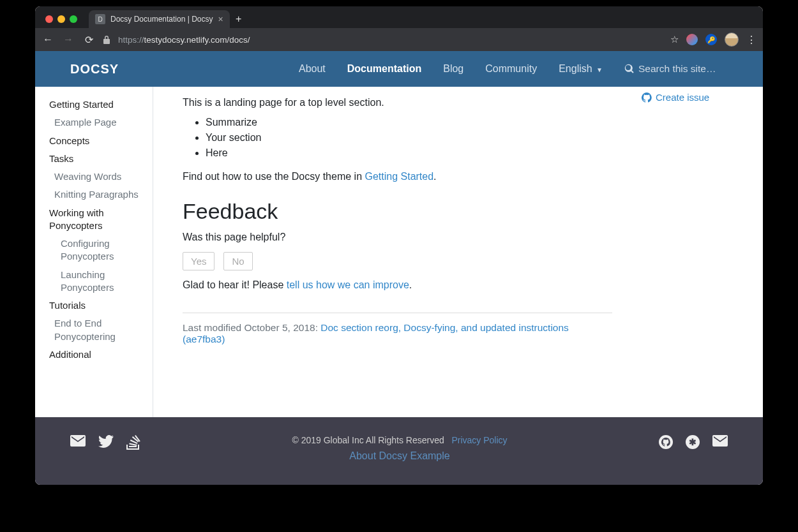 The width and height of the screenshot is (798, 532). What do you see at coordinates (160, 19) in the screenshot?
I see `browser-tab: D Docsy Documentation | Docsy ×` at bounding box center [160, 19].